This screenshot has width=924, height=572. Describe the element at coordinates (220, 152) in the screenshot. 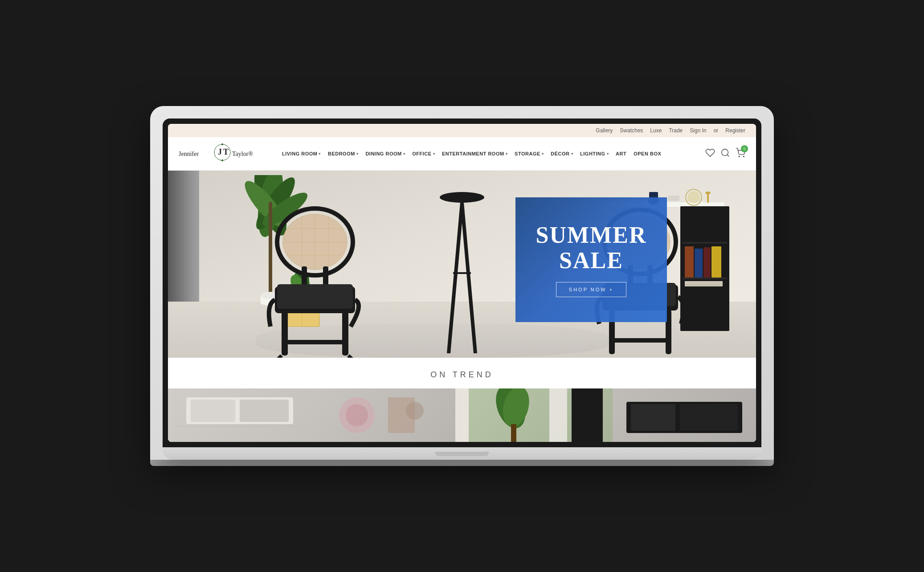

I see `svg-text: J` at that location.